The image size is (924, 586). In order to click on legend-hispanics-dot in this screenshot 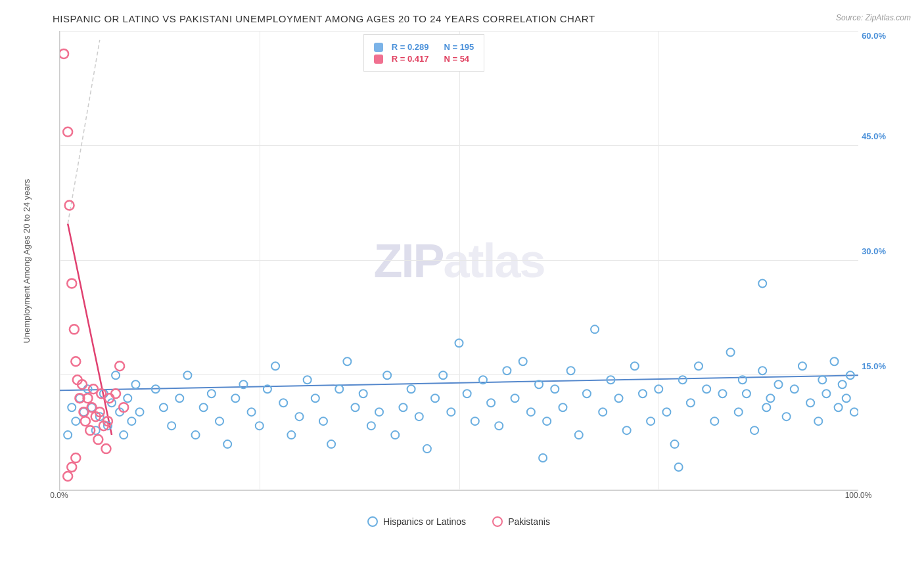, I will do `click(373, 522)`.